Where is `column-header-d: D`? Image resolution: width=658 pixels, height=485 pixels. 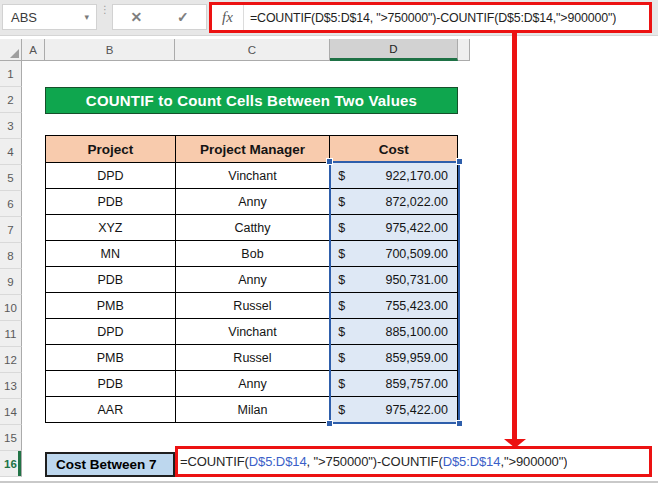
column-header-d: D is located at coordinates (394, 50).